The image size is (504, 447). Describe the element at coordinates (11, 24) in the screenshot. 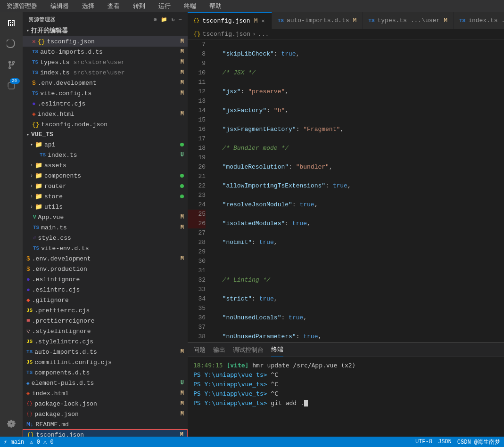

I see `activity-explorer-icon` at that location.